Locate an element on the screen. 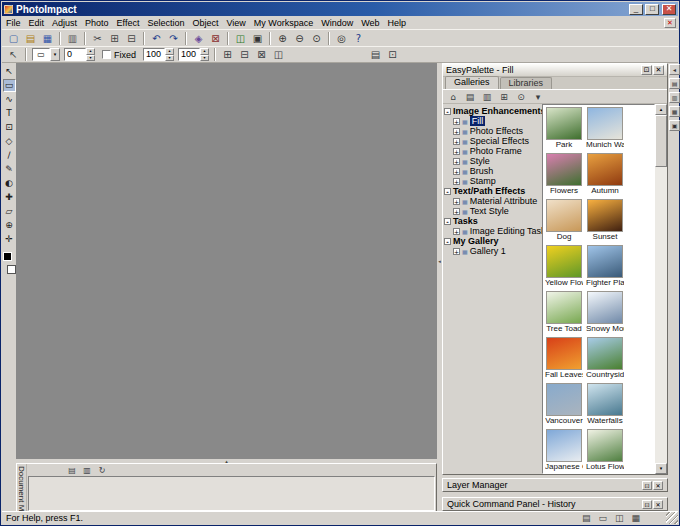 This screenshot has height=526, width=680. browse-button: ◫ is located at coordinates (240, 38).